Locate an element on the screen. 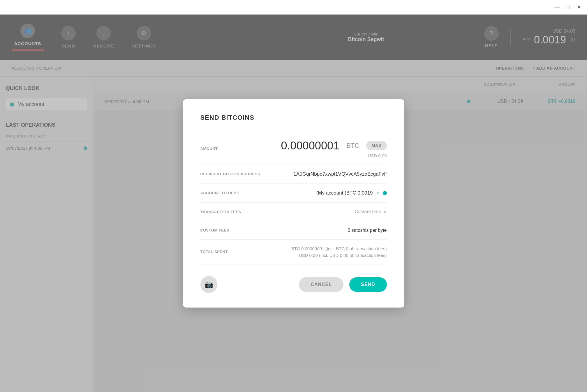  debit-account-name: (My account (BTC 0.0019 is located at coordinates (345, 193).